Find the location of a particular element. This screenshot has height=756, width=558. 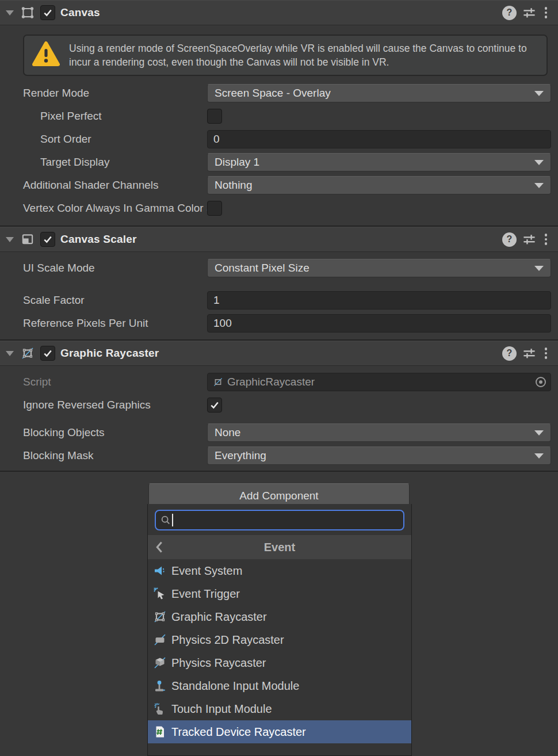

additional-shader-channels-dropdown: Nothing is located at coordinates (379, 185).